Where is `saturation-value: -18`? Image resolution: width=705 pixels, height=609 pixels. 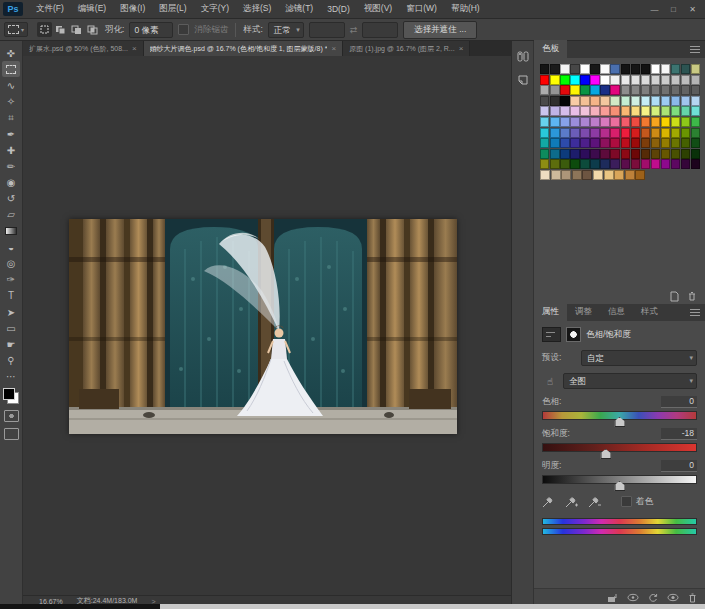 saturation-value: -18 is located at coordinates (679, 434).